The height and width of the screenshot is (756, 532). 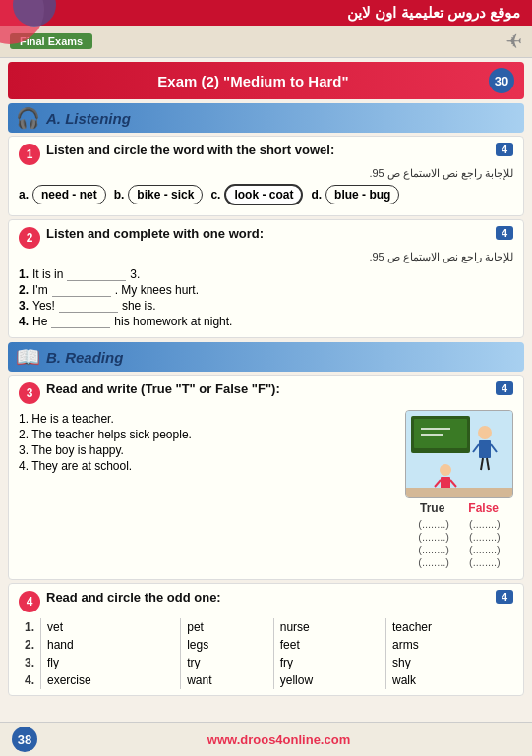 What do you see at coordinates (459, 524) in the screenshot?
I see `tf-row-1: (........) (........)` at bounding box center [459, 524].